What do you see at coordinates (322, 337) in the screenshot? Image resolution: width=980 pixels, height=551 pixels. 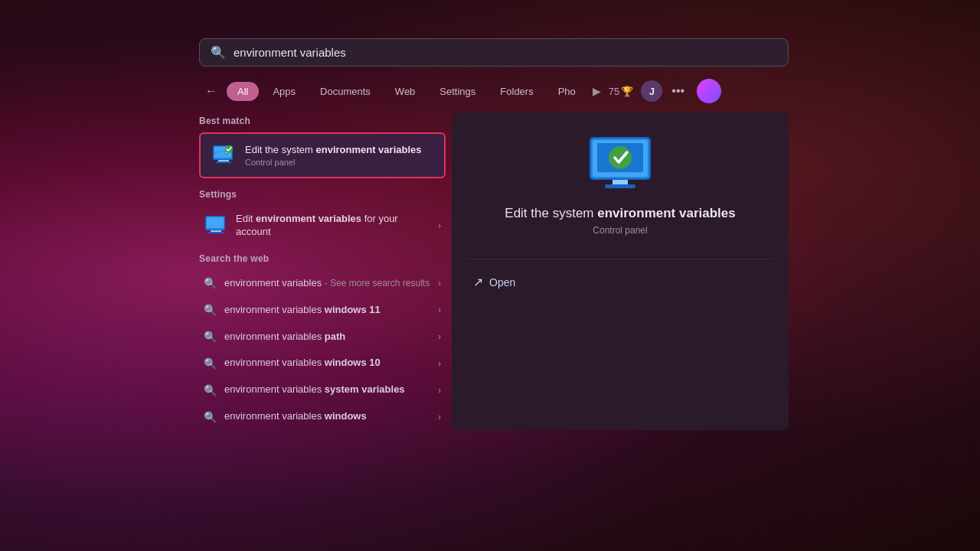 I see `web-item-2: 🔍 environment variables path ›` at bounding box center [322, 337].